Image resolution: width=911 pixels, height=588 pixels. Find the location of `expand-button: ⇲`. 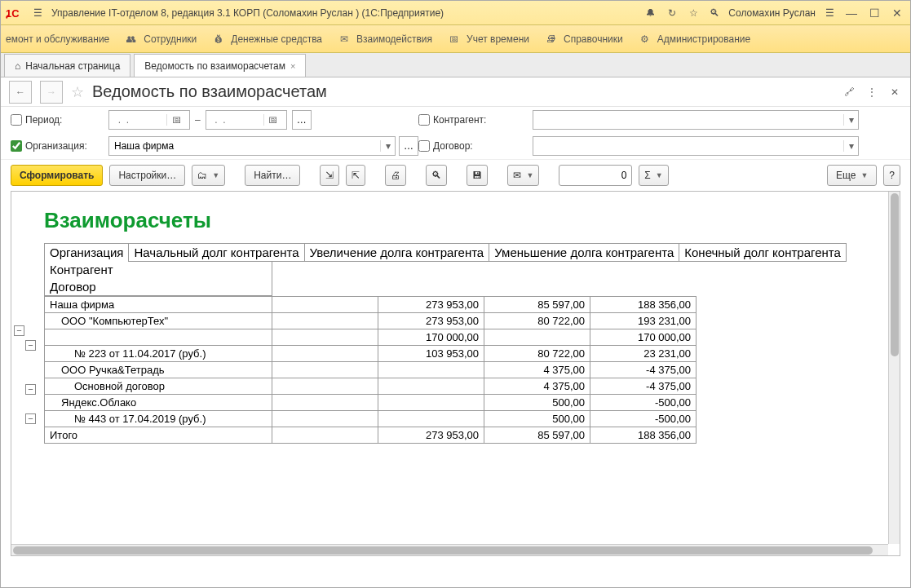

expand-button: ⇲ is located at coordinates (329, 175).